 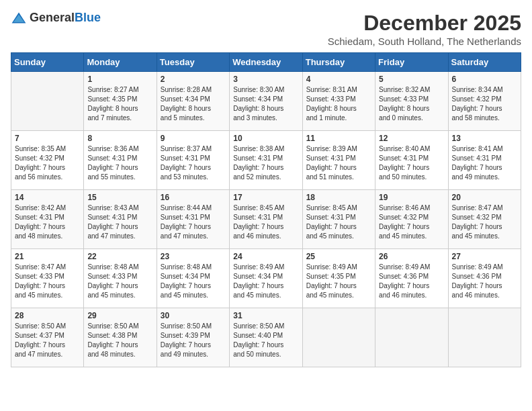 What do you see at coordinates (485, 104) in the screenshot?
I see `cell-content: Sunrise: 8:34 AM Sunset: 4:32 PM Dayligh…` at bounding box center [485, 104].